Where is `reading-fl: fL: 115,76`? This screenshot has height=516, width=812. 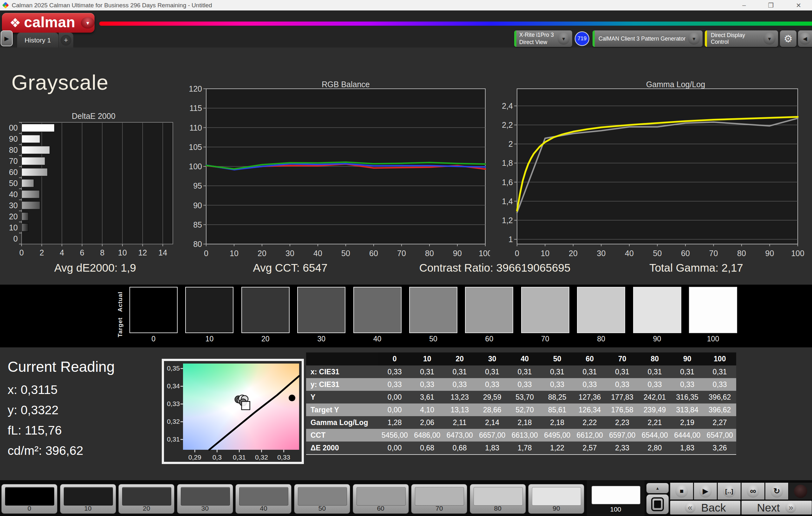
reading-fl: fL: 115,76 is located at coordinates (35, 430).